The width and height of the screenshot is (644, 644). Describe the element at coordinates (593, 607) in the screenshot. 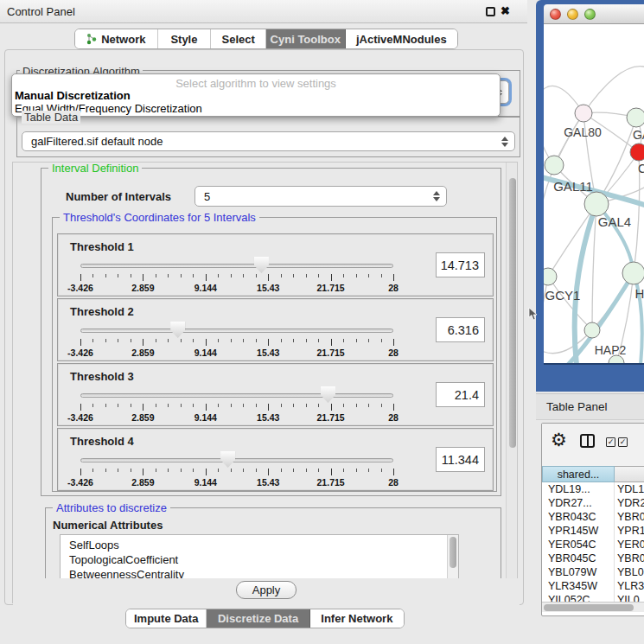

I see `table-horizontal-scrollbar` at that location.